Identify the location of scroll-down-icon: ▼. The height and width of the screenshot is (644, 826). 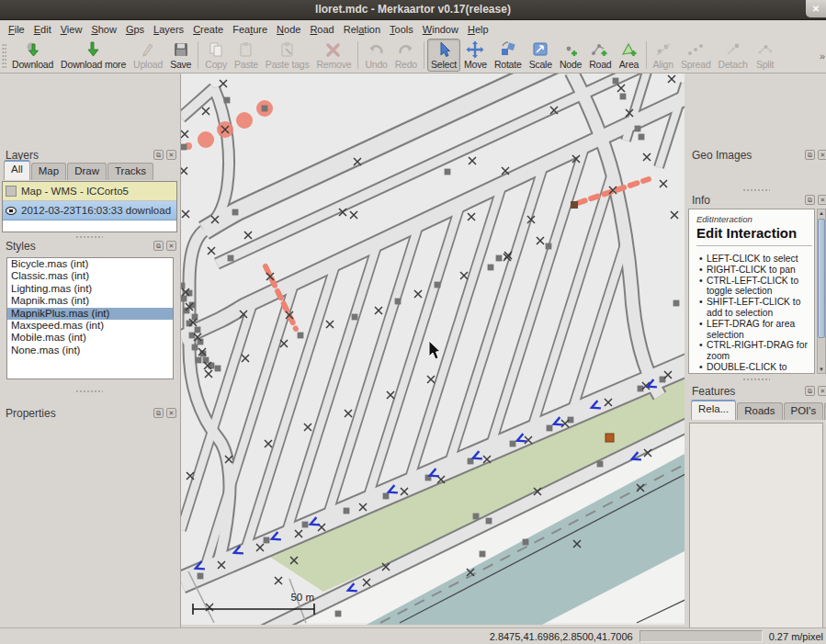
(821, 369).